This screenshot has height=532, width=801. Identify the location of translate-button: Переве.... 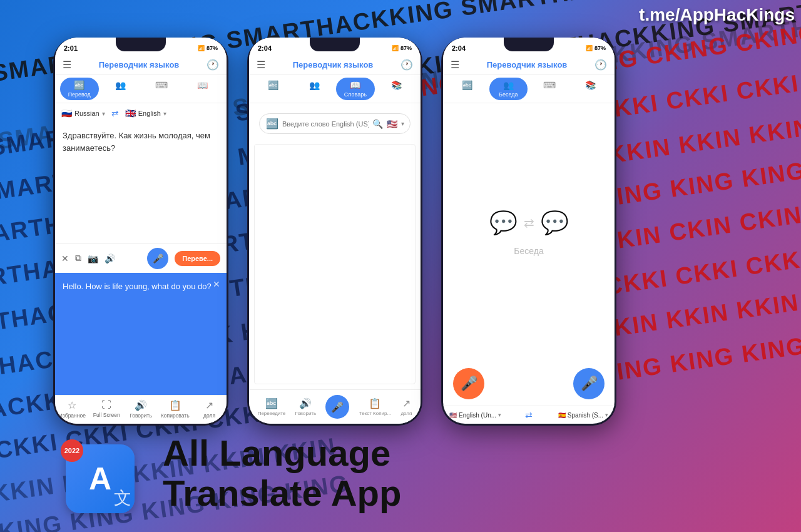
(198, 258).